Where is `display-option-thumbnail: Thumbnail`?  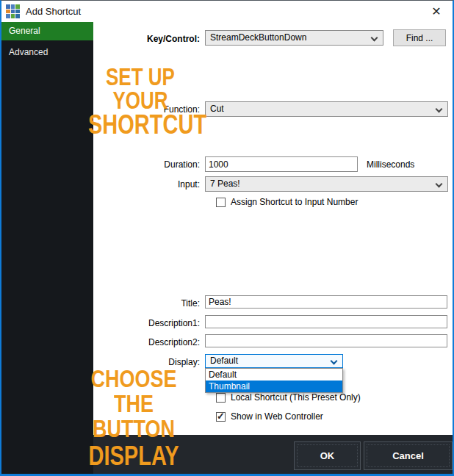 display-option-thumbnail: Thumbnail is located at coordinates (274, 386).